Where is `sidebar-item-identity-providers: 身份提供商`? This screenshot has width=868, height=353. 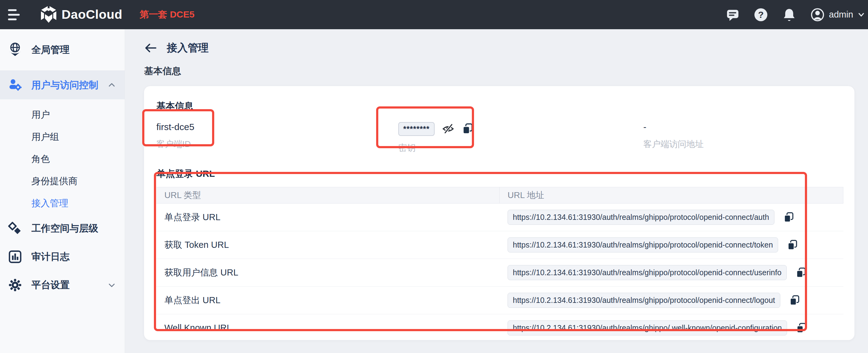 sidebar-item-identity-providers: 身份提供商 is located at coordinates (62, 181).